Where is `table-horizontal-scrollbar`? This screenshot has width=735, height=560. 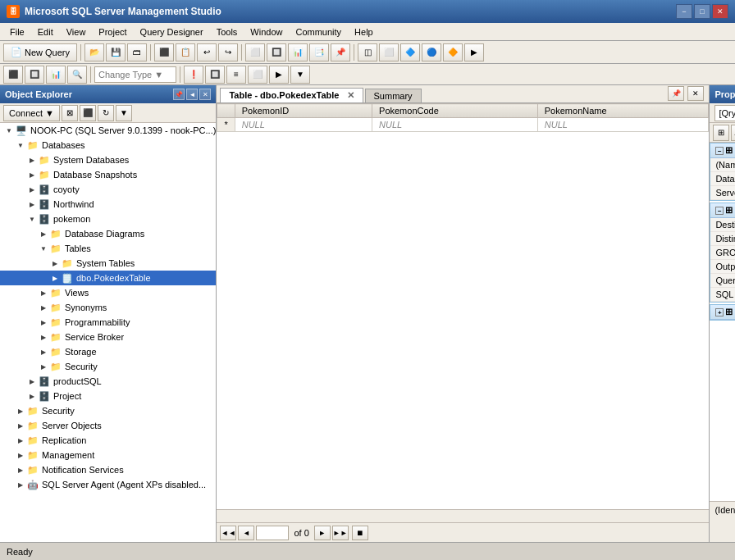
table-horizontal-scrollbar is located at coordinates (463, 516).